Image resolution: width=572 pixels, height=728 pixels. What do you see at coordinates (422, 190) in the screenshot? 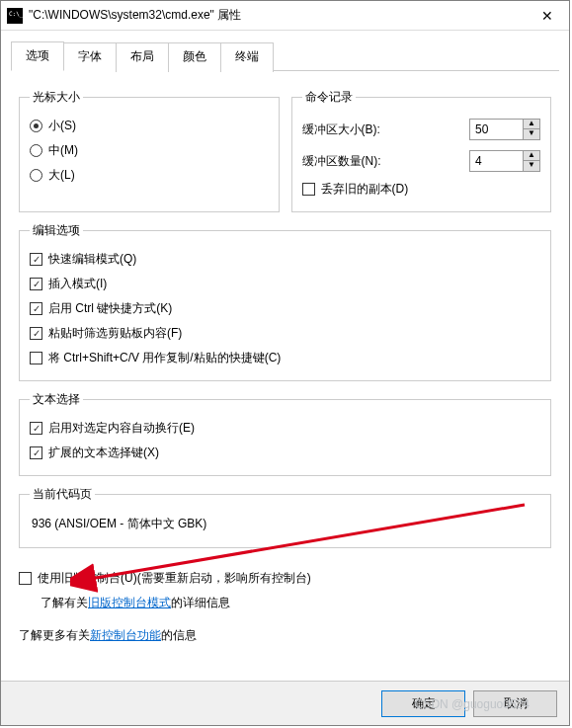
I see `discard-old-checkbox: 丢弃旧的副本(D)` at bounding box center [422, 190].